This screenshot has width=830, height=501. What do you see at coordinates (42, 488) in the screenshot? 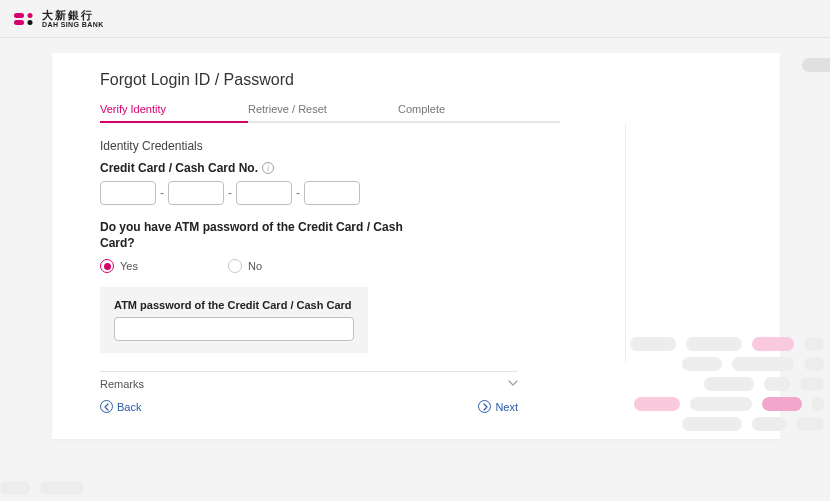
I see `decorative-pills-left` at bounding box center [42, 488].